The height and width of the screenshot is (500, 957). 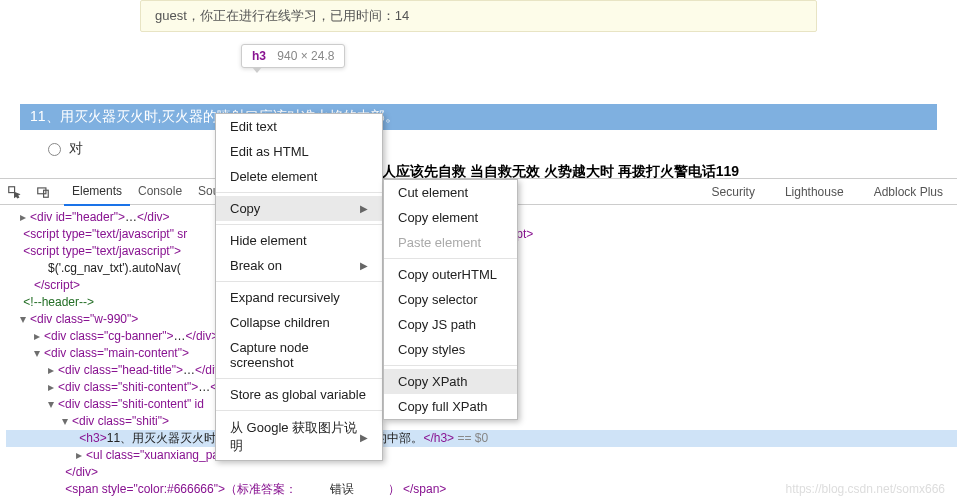 I want to click on question-heading: 11、用灭火器灭火时,灭火器的喷射口应该对准火焰的中部。, so click(x=478, y=117).